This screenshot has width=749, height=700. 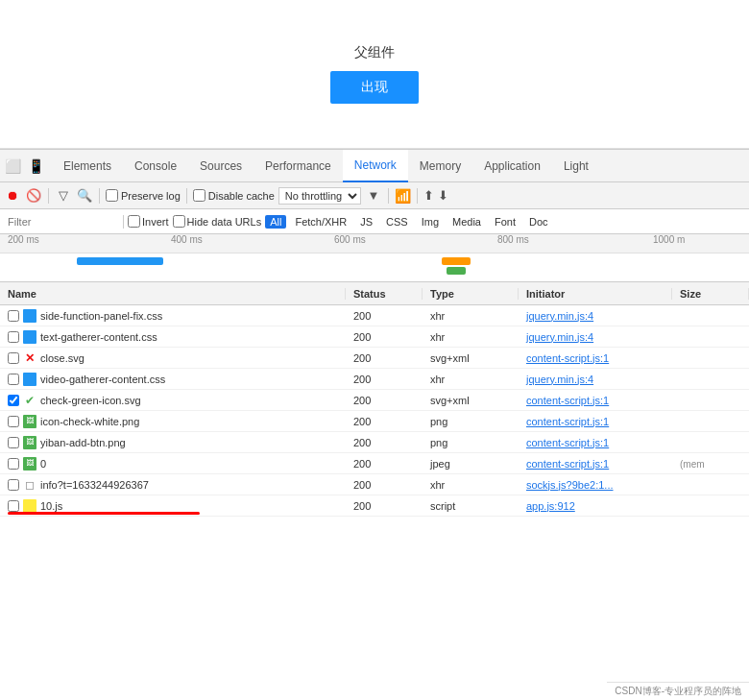 I want to click on upload-icon: ⬆, so click(x=428, y=196).